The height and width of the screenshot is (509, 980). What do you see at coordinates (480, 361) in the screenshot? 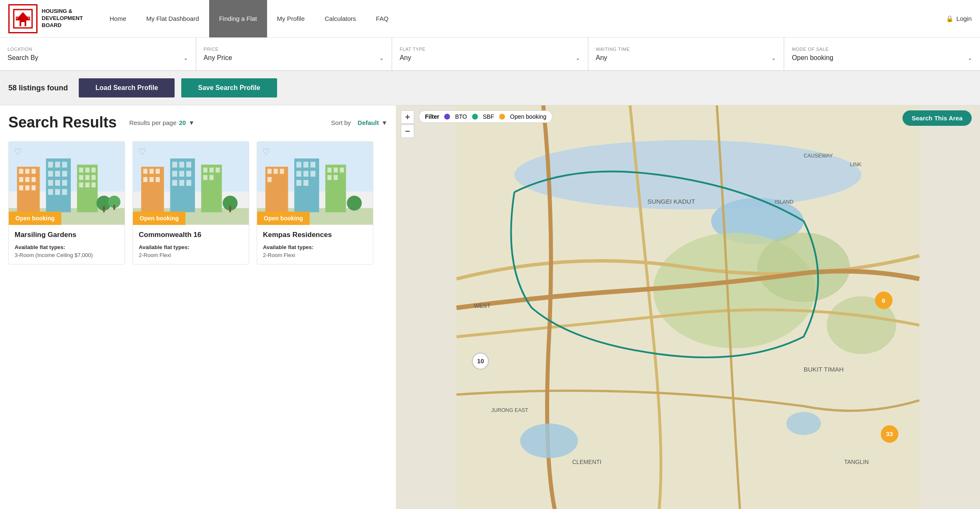
I see `map-marker: 10` at bounding box center [480, 361].